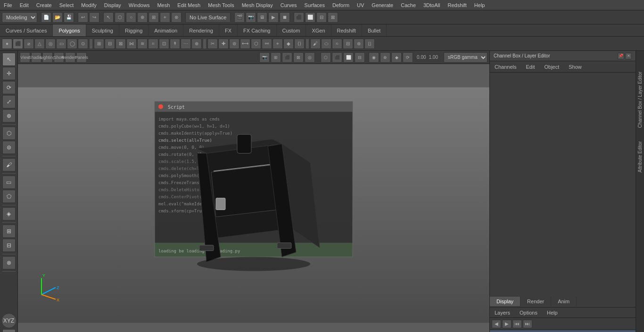 This screenshot has width=644, height=332. Describe the element at coordinates (142, 17) in the screenshot. I see `snap-btn: ⊕` at that location.